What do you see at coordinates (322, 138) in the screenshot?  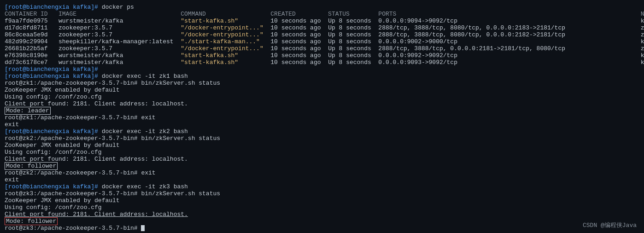 I see `line-zk2-cmd: root@zk2:/apache-zookeeper-3.5.7-bin# bi…` at bounding box center [322, 138].